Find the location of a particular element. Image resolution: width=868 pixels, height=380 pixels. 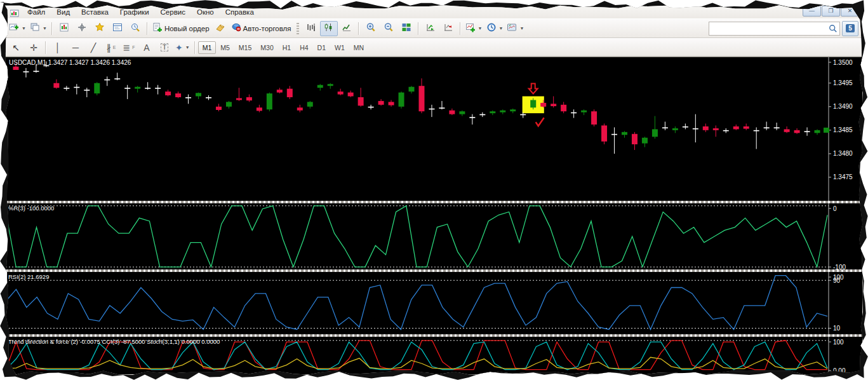

new-order-label: Новый ордер is located at coordinates (187, 29).